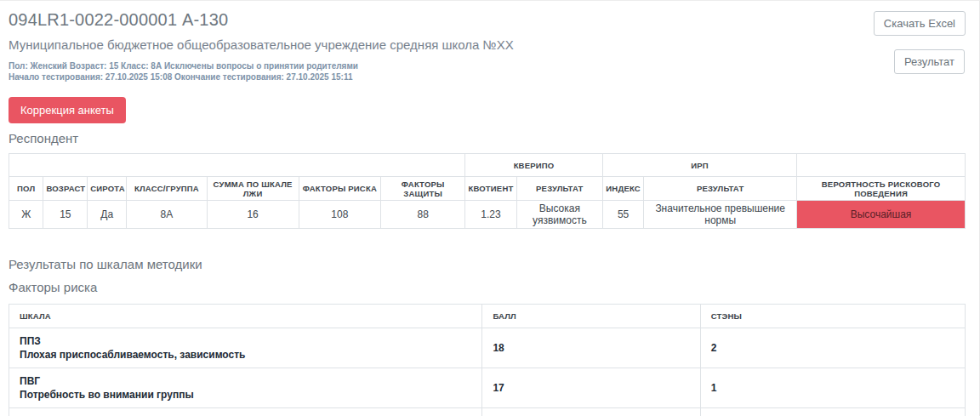 The width and height of the screenshot is (980, 416). Describe the element at coordinates (487, 71) in the screenshot. I see `respondent-meta: Пол: Женский Возраст: 15 Класс: 8А Исклю…` at that location.